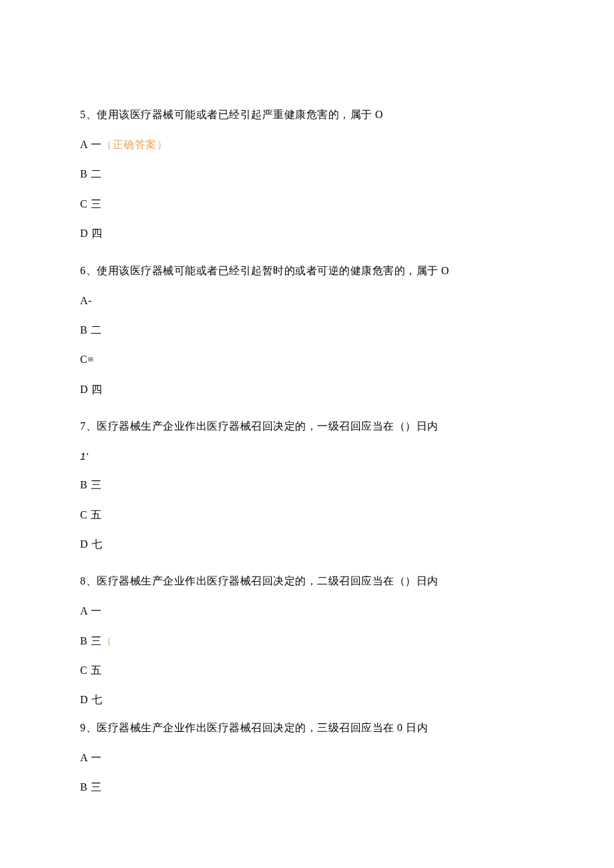 This screenshot has height=868, width=614. Describe the element at coordinates (88, 115) in the screenshot. I see `question-number: 5、` at that location.